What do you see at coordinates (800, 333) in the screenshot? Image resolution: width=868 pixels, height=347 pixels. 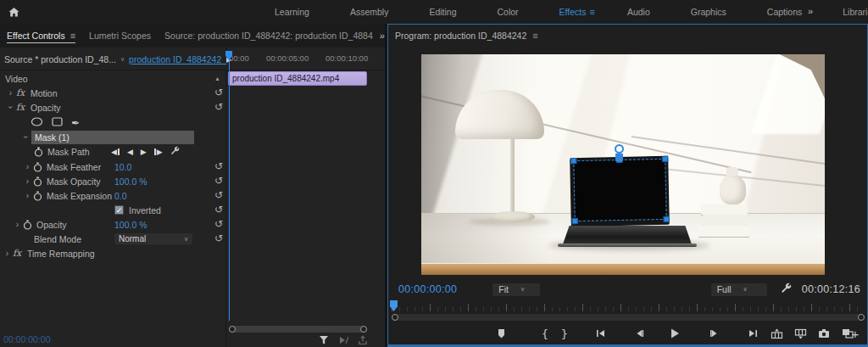 I see `extract-icon` at bounding box center [800, 333].